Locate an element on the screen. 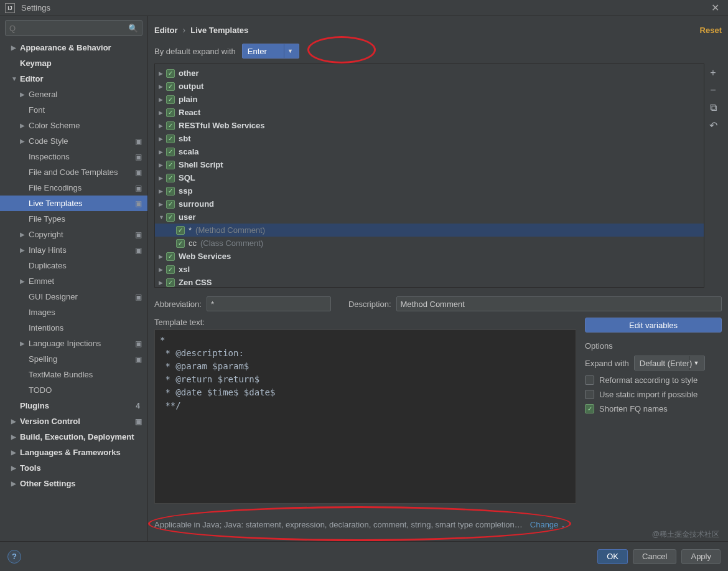 The height and width of the screenshot is (571, 728). template-item: ✓*(Method Comment) is located at coordinates (429, 230).